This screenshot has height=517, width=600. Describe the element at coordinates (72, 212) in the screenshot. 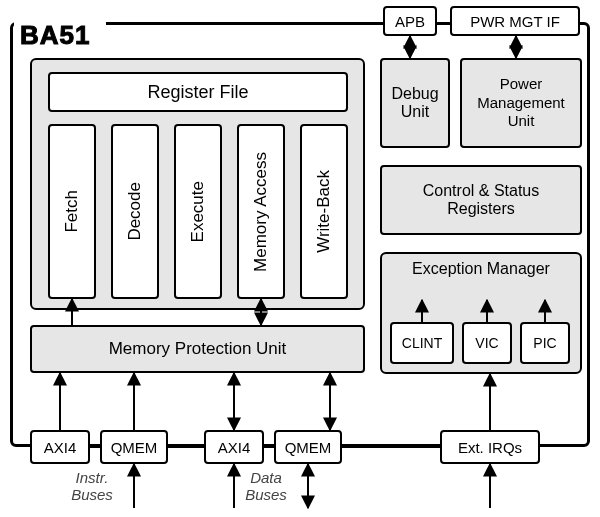

I see `stage-fetch: Fetch` at that location.